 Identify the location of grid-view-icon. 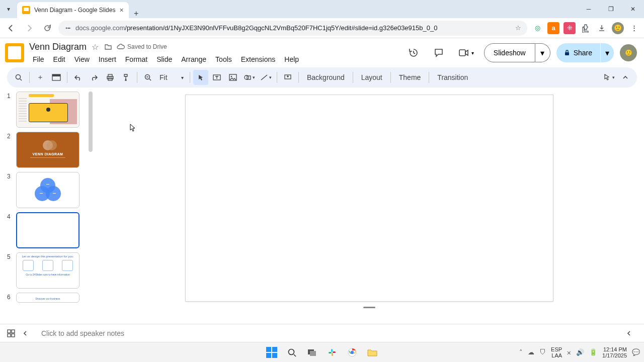
(11, 333).